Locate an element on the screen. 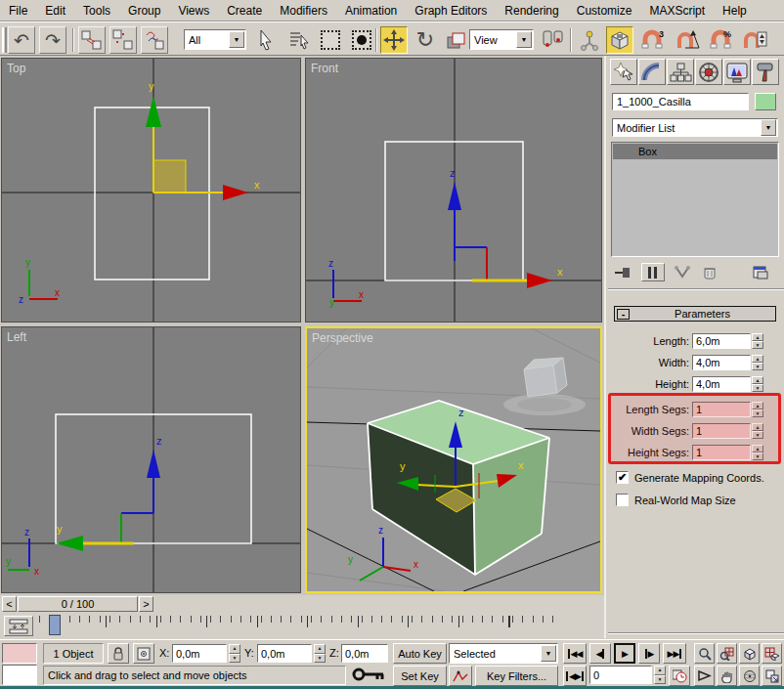  time-configuration-button is located at coordinates (679, 676).